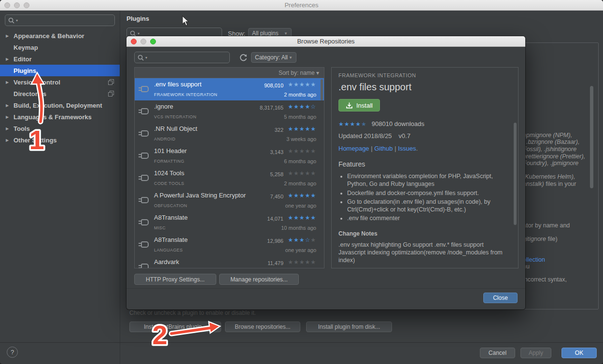  What do you see at coordinates (359, 105) in the screenshot?
I see `install-button: Install` at bounding box center [359, 105].